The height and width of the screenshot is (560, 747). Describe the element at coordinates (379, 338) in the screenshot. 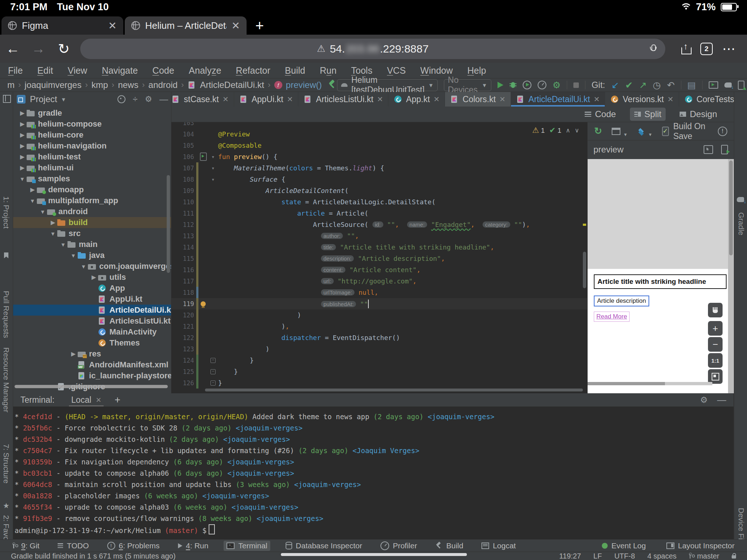

I see `code-line: 122 dispatcher = EventDispatcher()` at that location.